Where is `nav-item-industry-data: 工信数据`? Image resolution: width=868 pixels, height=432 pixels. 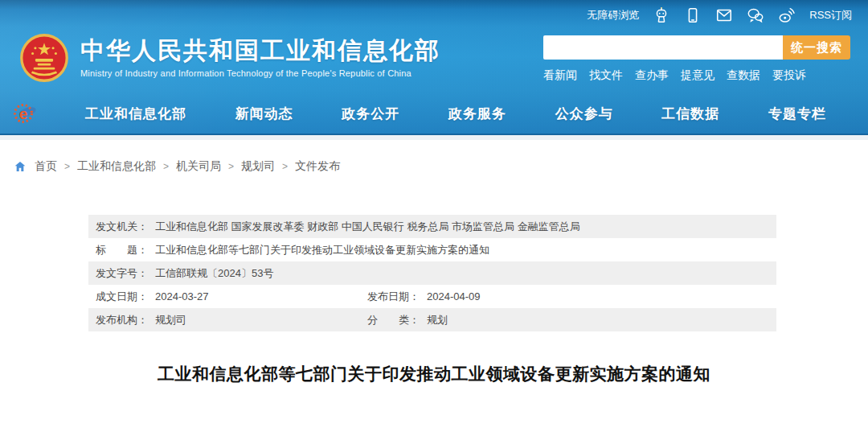 nav-item-industry-data: 工信数据 is located at coordinates (690, 114).